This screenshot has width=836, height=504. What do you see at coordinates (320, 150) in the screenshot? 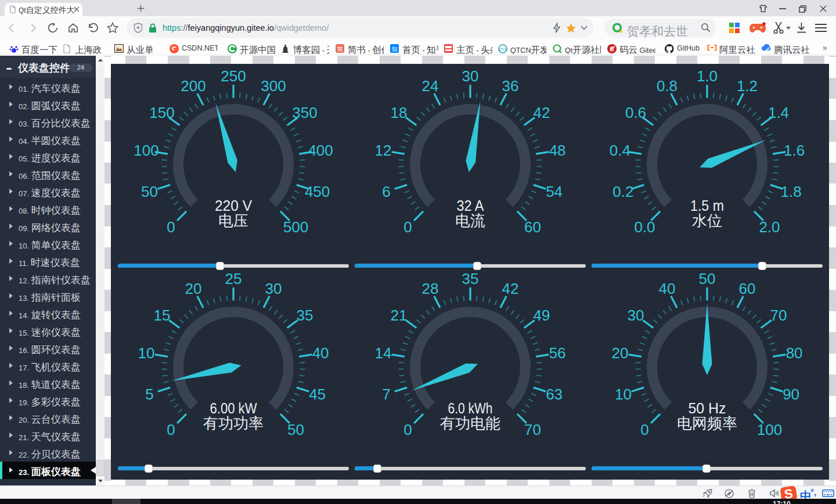
I see `svg-text: 400` at bounding box center [320, 150].